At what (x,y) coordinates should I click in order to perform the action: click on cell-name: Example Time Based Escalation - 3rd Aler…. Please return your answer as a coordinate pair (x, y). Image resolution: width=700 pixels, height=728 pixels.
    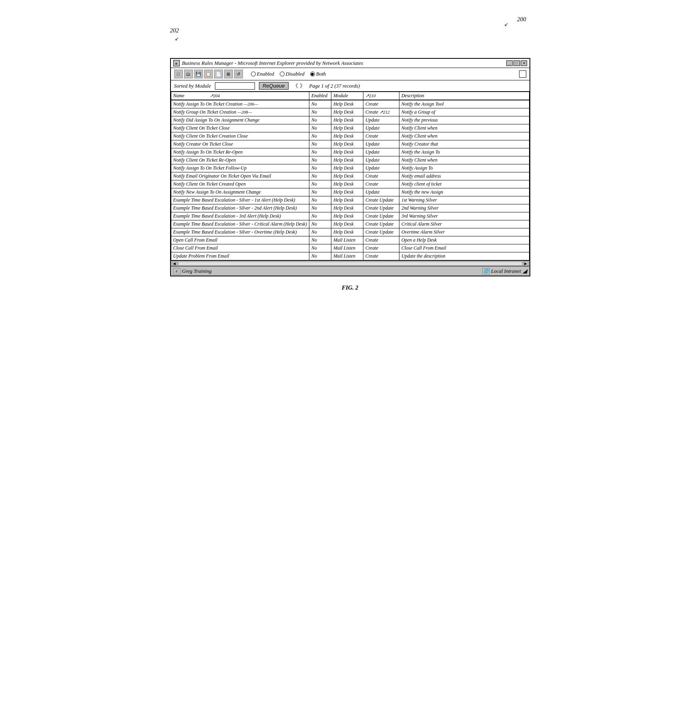
    Looking at the image, I should click on (240, 216).